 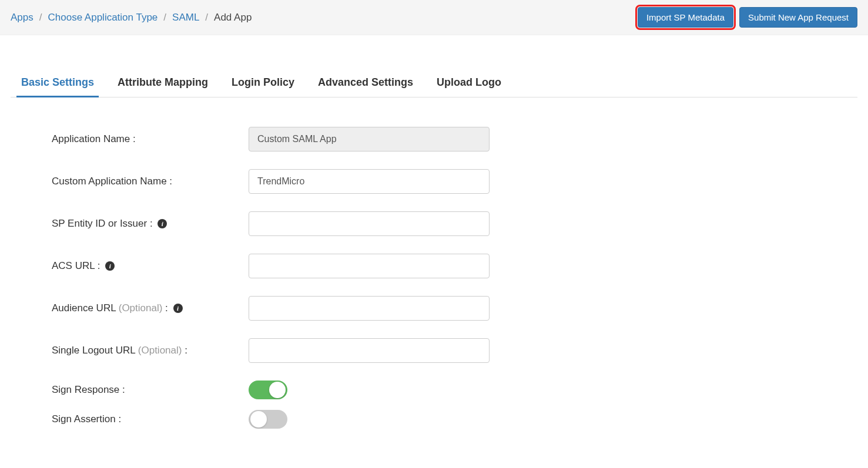 What do you see at coordinates (319, 308) in the screenshot?
I see `row-audience-url: Audience URL (Optional) : i` at bounding box center [319, 308].